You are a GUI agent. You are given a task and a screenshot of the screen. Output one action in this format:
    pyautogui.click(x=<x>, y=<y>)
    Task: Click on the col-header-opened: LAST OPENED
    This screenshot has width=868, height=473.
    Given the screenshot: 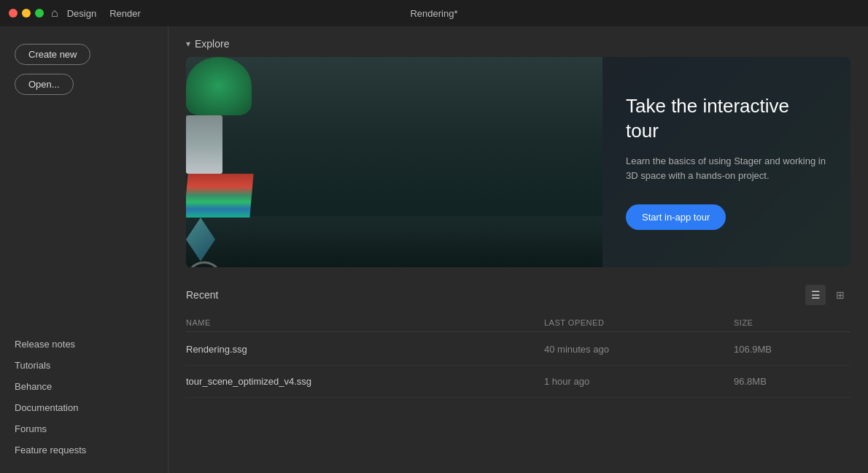 What is the action you would take?
    pyautogui.click(x=639, y=323)
    